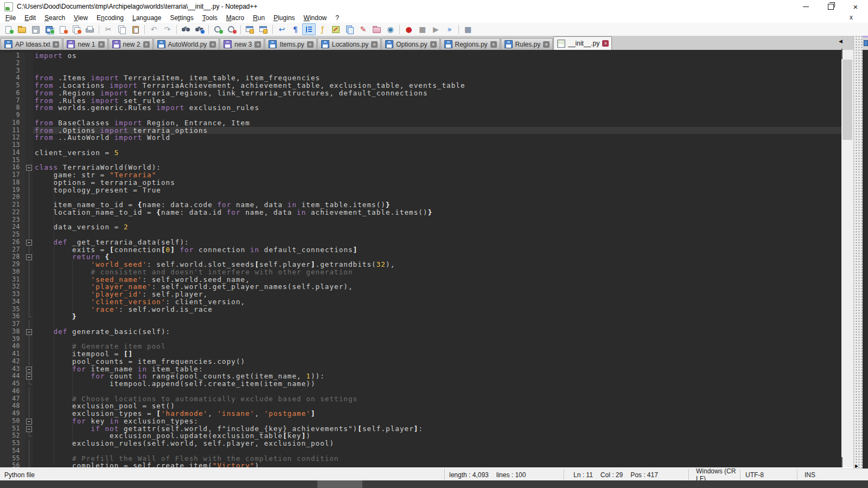 The image size is (868, 488). Describe the element at coordinates (12, 93) in the screenshot. I see `line-number: 6` at that location.